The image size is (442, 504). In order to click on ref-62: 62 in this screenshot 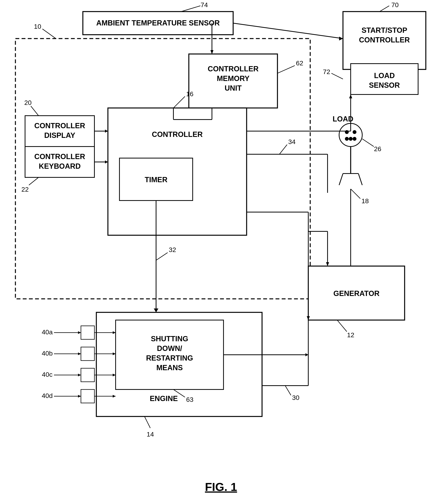, I will do `click(300, 63)`.